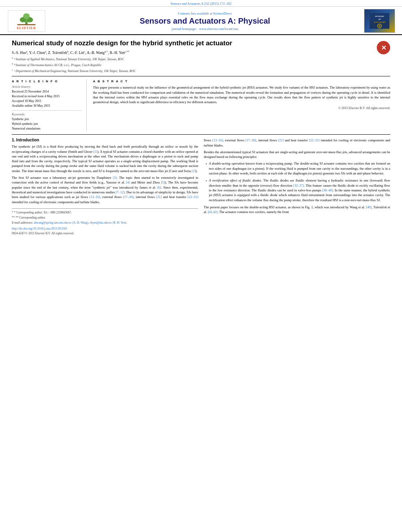  I want to click on email-addresses: abwang@spring.iam.ntu.edu.tw (A.-B. Wang…, so click(80, 223).